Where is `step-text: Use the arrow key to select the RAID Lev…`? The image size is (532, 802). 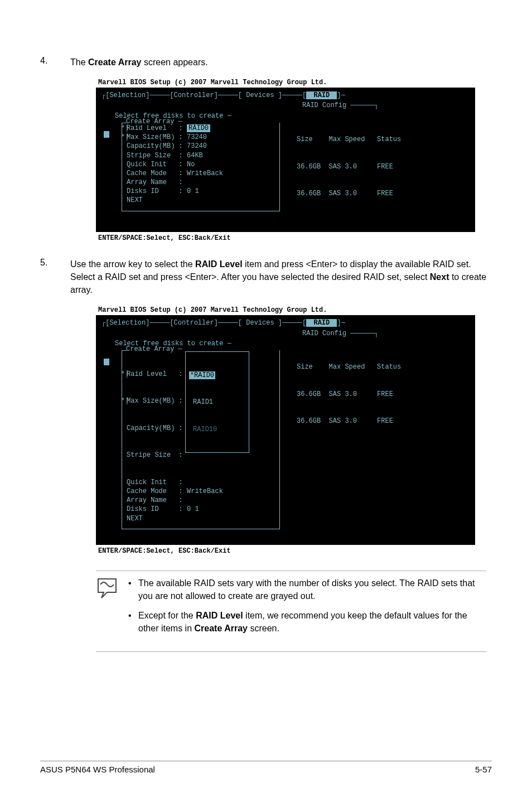
step-text: Use the arrow key to select the RAID Lev… is located at coordinates (281, 277).